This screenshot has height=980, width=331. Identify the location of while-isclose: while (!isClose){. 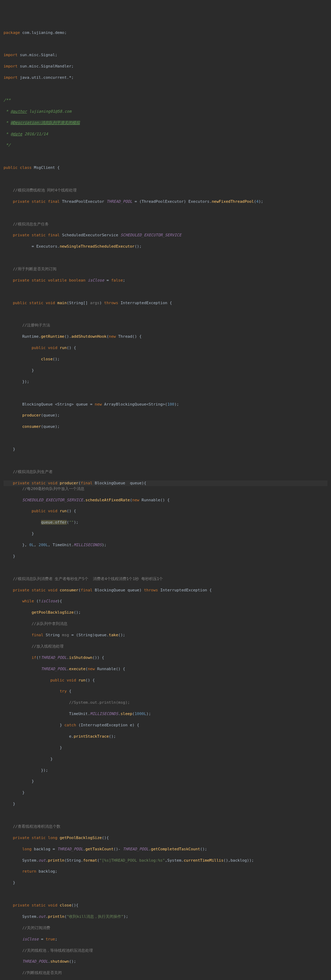
(166, 601).